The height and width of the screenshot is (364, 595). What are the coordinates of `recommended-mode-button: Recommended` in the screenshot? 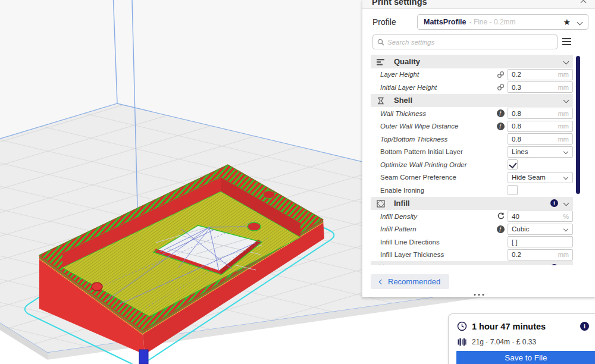 It's located at (410, 282).